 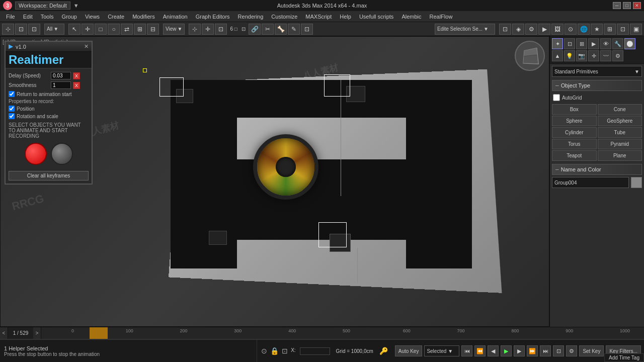 What do you see at coordinates (76, 6) in the screenshot?
I see `workspace-arrow: ▼` at bounding box center [76, 6].